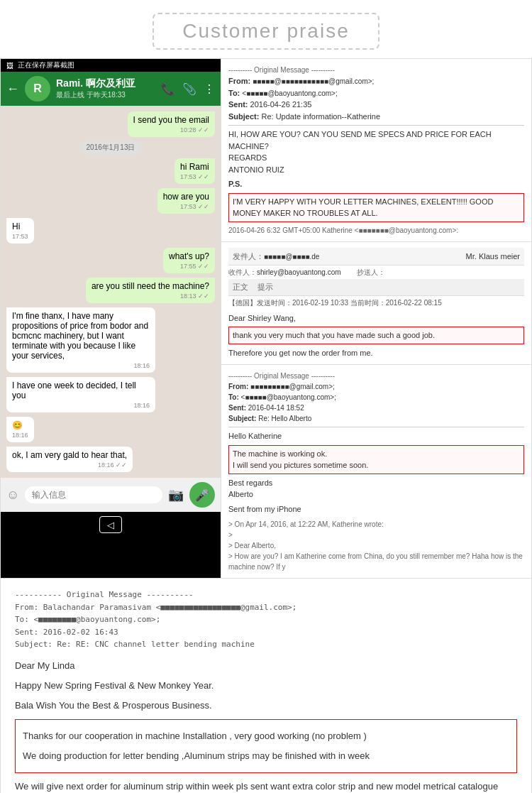 This screenshot has width=532, height=793. Describe the element at coordinates (13, 496) in the screenshot. I see `emoji-icon: ☺` at that location.